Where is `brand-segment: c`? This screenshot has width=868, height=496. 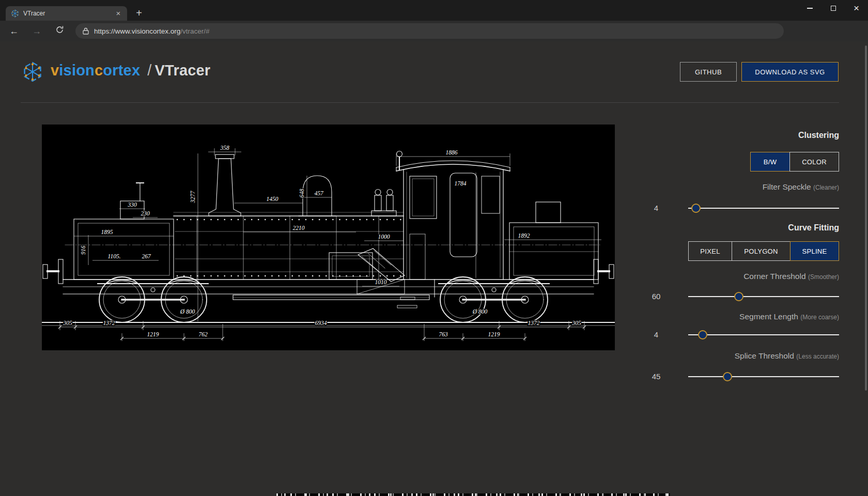
brand-segment: c is located at coordinates (99, 70).